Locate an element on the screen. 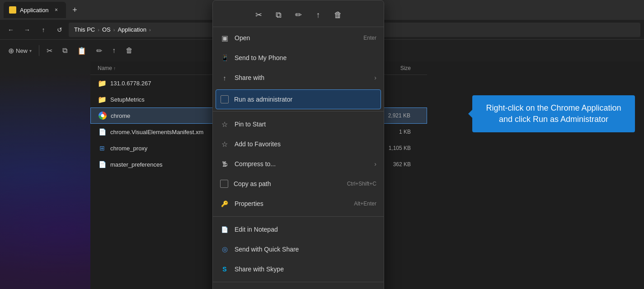  ctx-open-label: Open is located at coordinates (296, 38).